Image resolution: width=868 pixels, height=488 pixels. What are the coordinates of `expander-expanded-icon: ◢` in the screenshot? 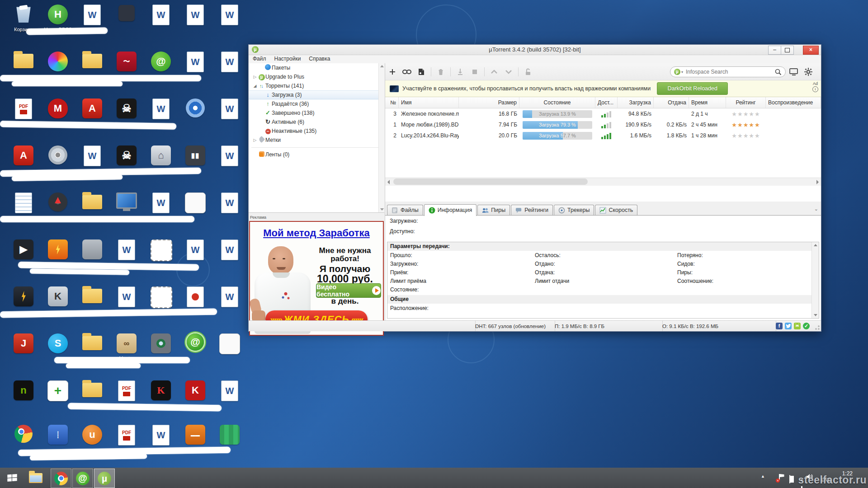 It's located at (255, 86).